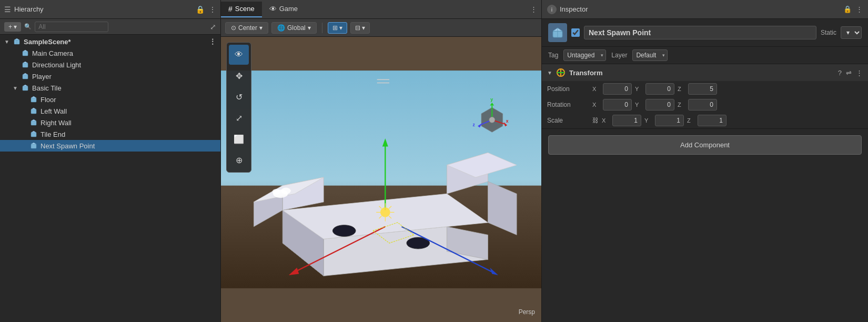  Describe the element at coordinates (705, 97) in the screenshot. I see `transform-section: ▼ Transform ? ⇌ ⋮ Position X Y Z` at that location.